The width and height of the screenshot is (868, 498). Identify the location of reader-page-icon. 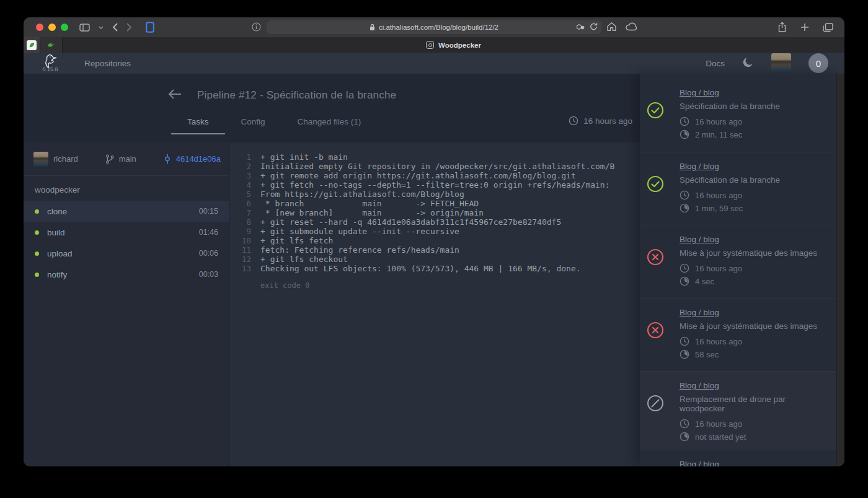
(150, 27).